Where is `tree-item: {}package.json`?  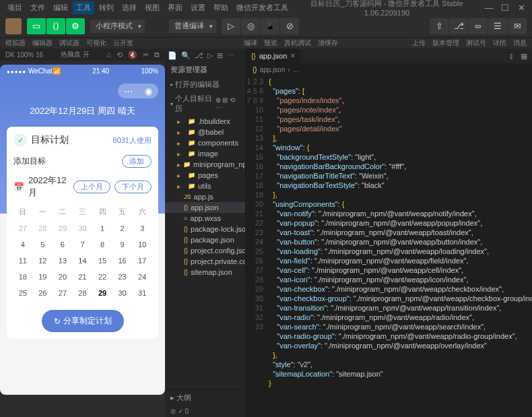
tree-item: {}package.json is located at coordinates (205, 240).